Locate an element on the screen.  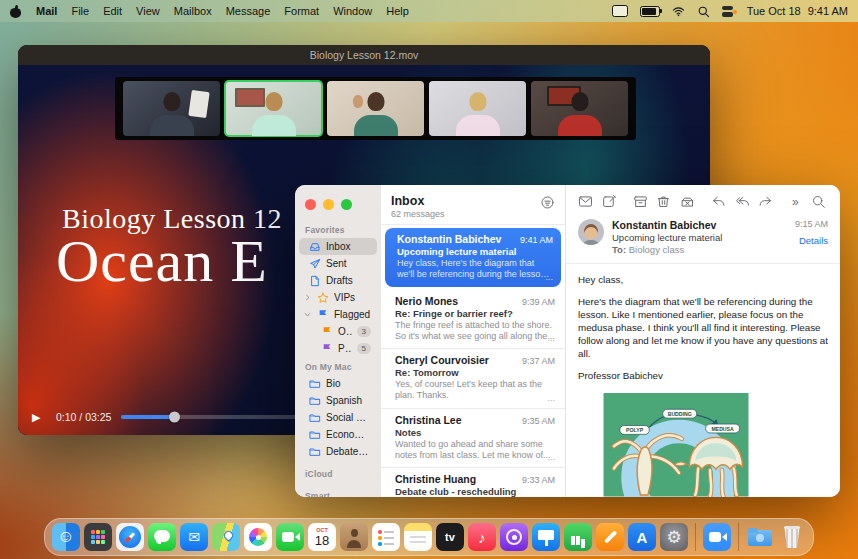
dock-music: ♪ is located at coordinates (482, 537).